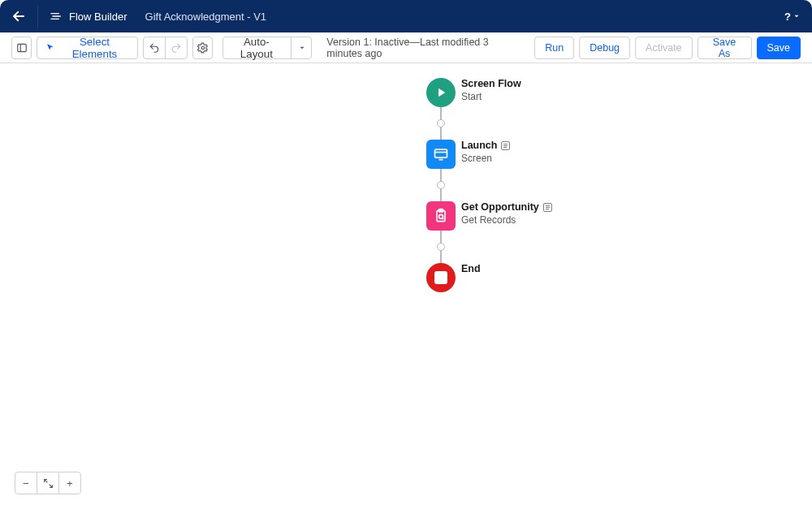  I want to click on save-button: Save, so click(780, 48).